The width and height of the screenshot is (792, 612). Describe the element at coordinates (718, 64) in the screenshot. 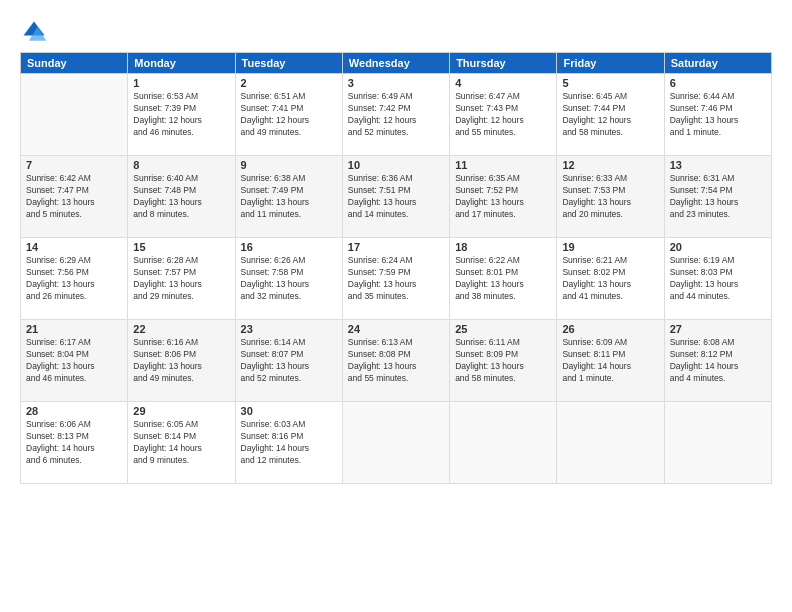

I see `weekday-header: Saturday` at that location.